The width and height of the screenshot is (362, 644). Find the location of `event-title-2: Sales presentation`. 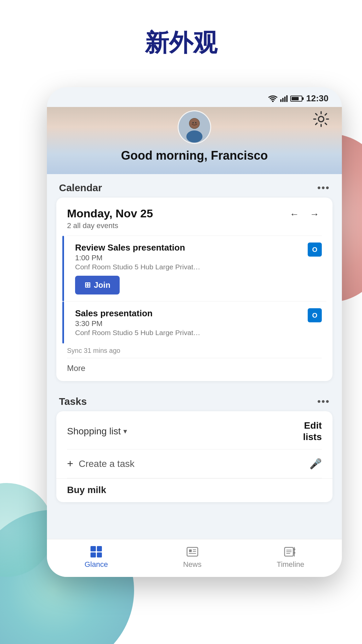

event-title-2: Sales presentation is located at coordinates (189, 313).